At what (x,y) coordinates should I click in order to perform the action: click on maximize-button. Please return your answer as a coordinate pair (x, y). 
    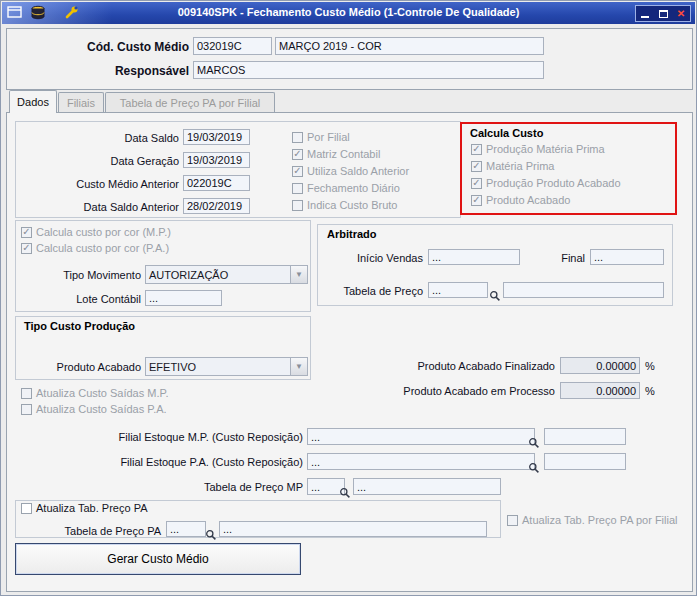
    Looking at the image, I should click on (663, 14).